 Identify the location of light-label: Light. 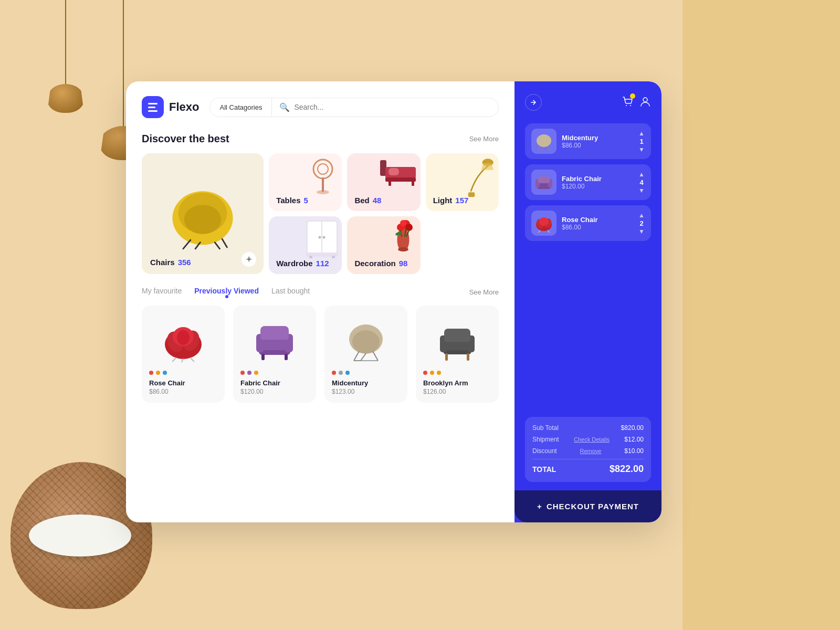
(443, 201).